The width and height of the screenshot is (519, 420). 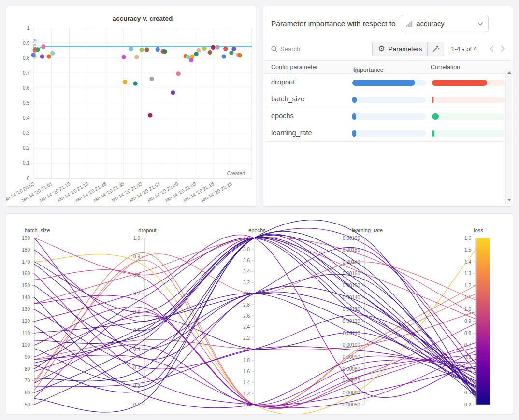 I want to click on svg-text: 1, so click(x=28, y=28).